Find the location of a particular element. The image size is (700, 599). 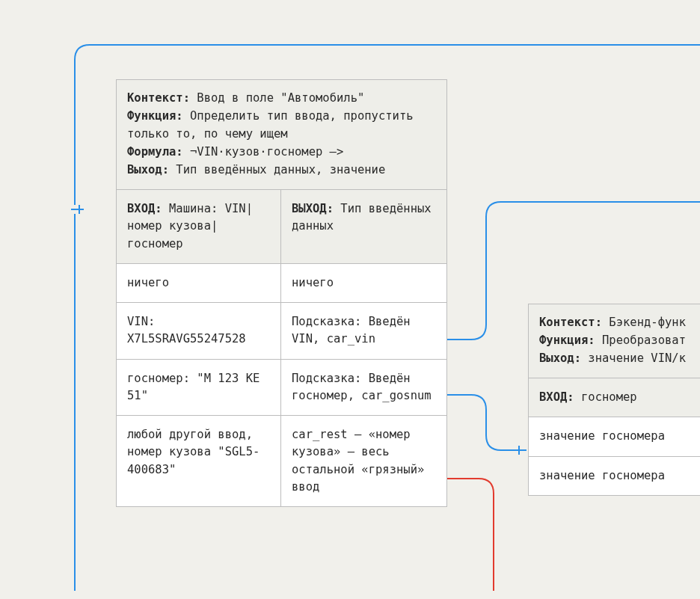

col-input-header: ВХОД: госномер is located at coordinates (615, 398).